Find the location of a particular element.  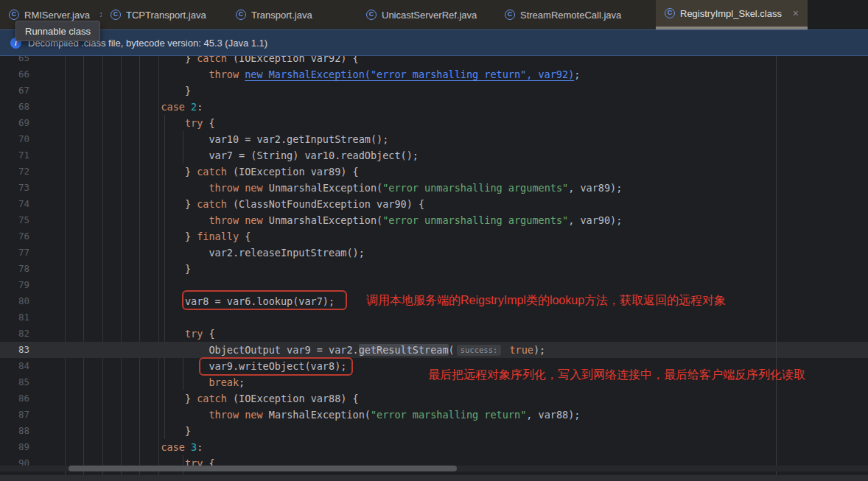

code-line-87: 87 throw new MarshalException("error mar… is located at coordinates (434, 415).